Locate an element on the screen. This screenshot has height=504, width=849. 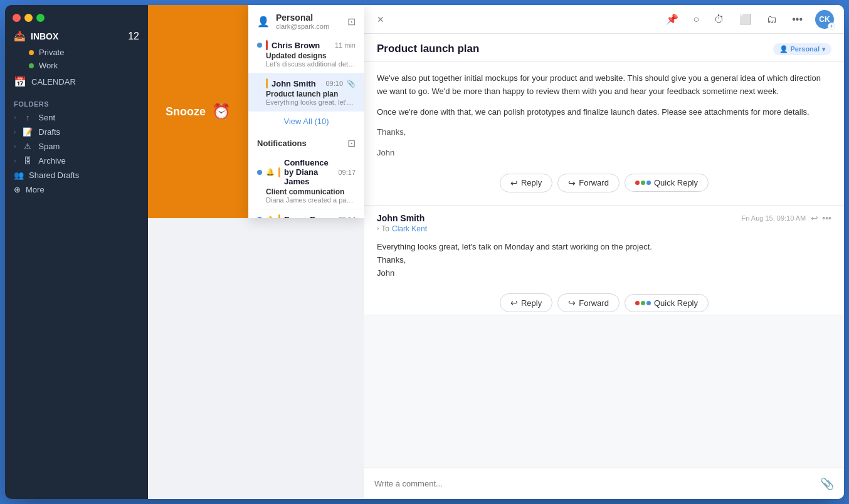
more-icon-john: ••• is located at coordinates (826, 218).